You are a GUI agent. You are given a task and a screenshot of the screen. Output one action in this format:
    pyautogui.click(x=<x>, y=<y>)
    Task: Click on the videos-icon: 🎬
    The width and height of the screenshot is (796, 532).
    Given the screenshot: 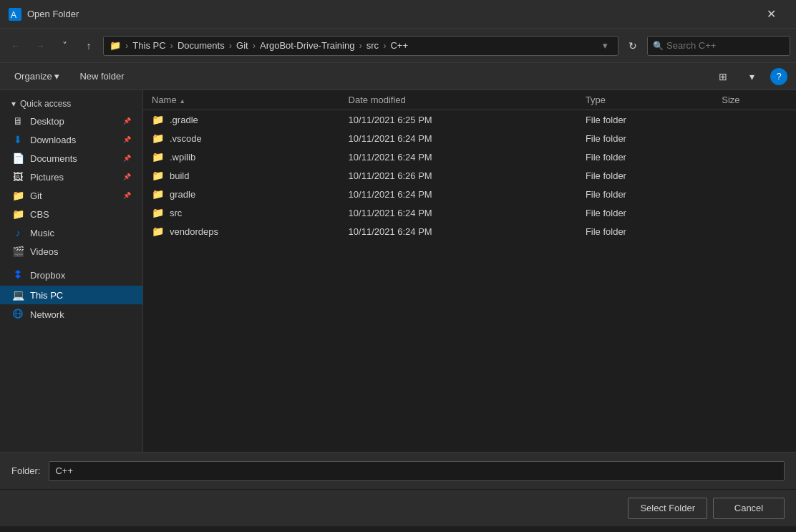 What is the action you would take?
    pyautogui.click(x=18, y=251)
    